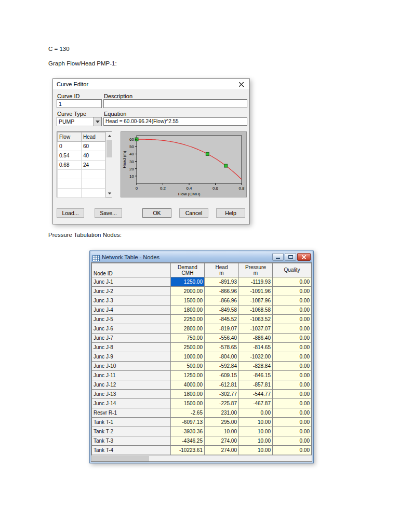  I want to click on value-cell: 4000.00, so click(188, 385).